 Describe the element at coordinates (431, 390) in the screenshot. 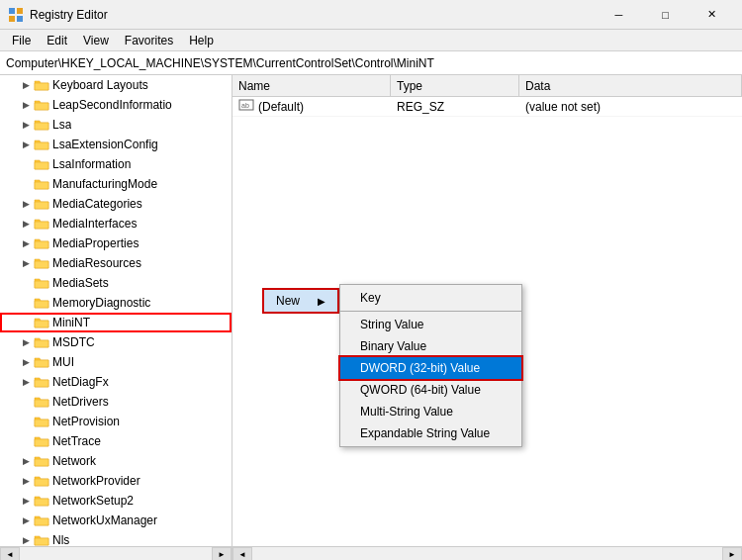

I see `submenu-item-qword: QWORD (64-bit) Value` at that location.